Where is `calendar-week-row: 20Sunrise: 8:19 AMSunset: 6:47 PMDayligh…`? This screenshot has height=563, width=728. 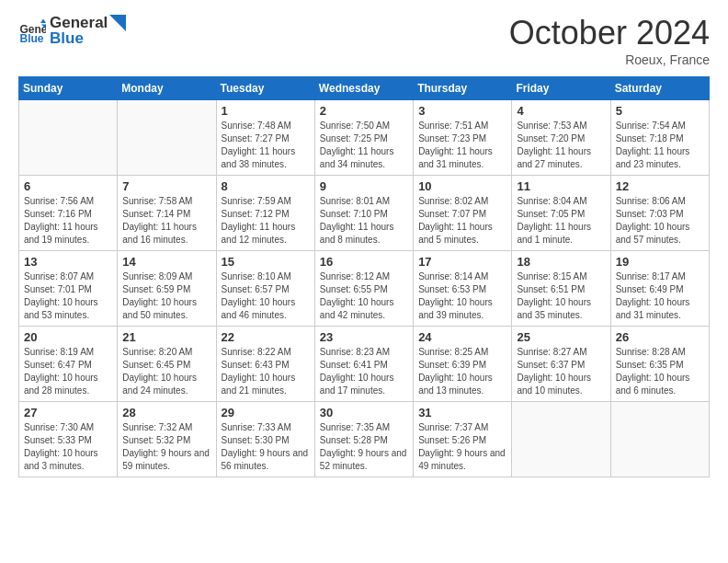
calendar-week-row: 20Sunrise: 8:19 AMSunset: 6:47 PMDayligh… is located at coordinates (364, 364).